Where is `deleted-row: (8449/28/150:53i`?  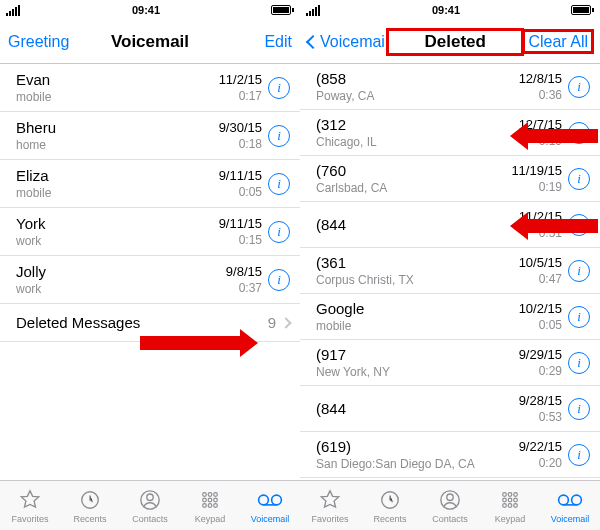 deleted-row: (8449/28/150:53i is located at coordinates (450, 409).